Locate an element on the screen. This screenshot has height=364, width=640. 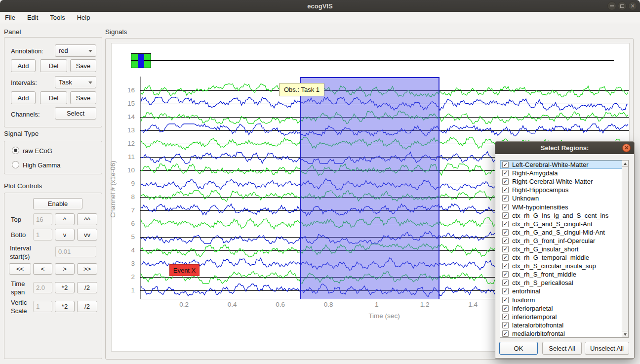
annotation-combobox: red is located at coordinates (76, 50).